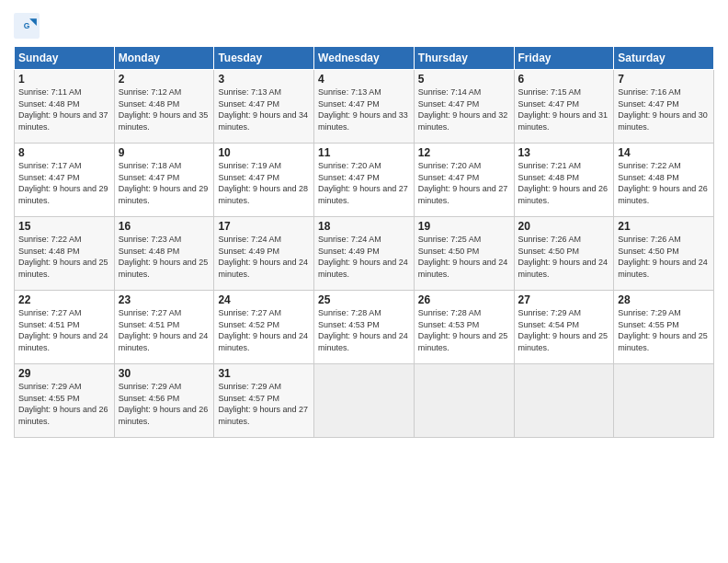 The image size is (728, 563). Describe the element at coordinates (264, 153) in the screenshot. I see `day-number: 10` at that location.